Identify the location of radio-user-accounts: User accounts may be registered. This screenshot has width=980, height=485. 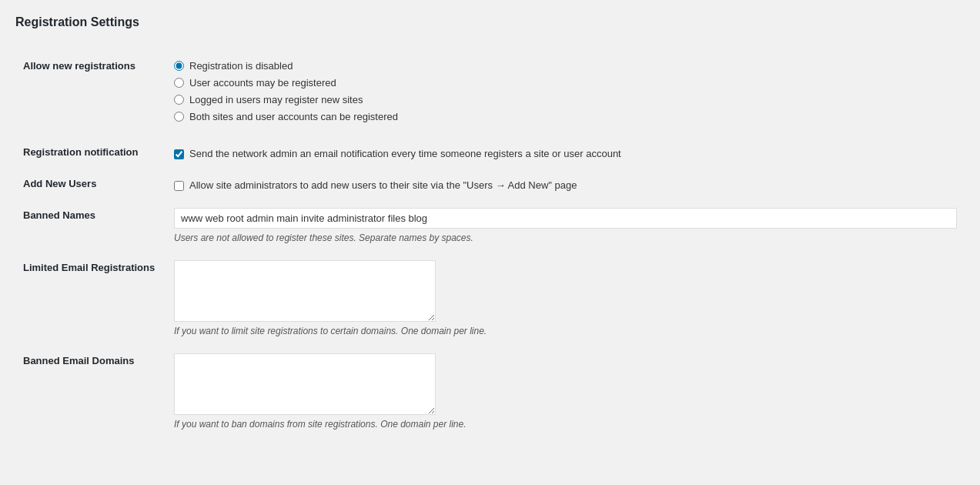
(565, 83).